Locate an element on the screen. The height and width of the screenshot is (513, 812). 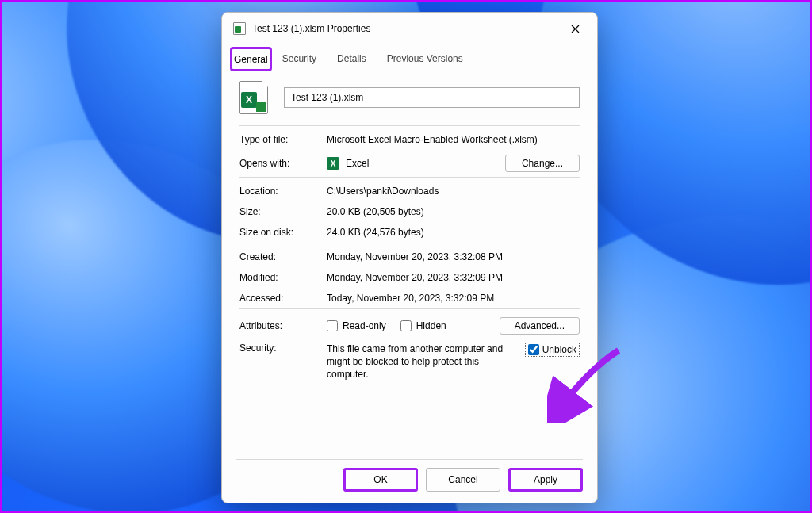
security-message: This file came from another computer and… is located at coordinates (426, 362).